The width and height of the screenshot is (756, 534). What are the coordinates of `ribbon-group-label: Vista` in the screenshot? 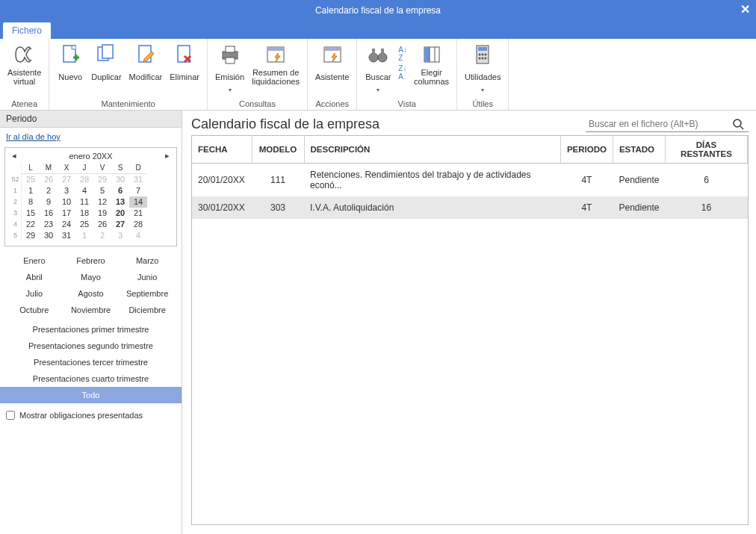 It's located at (406, 105).